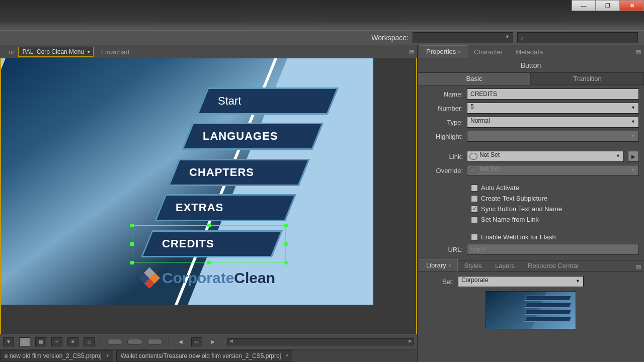 This screenshot has width=644, height=362. I want to click on safe-area-toggle: ▭, so click(25, 342).